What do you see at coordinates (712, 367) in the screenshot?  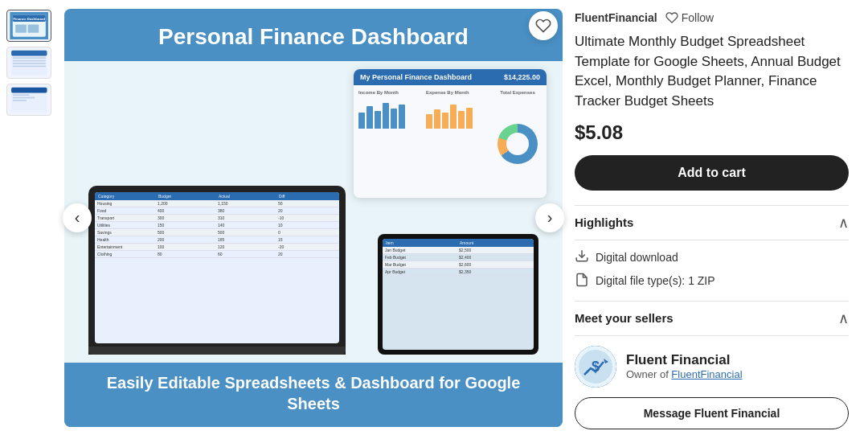 I see `seller-profile: $ Fluent Financial Owner of FluentFinanc…` at bounding box center [712, 367].